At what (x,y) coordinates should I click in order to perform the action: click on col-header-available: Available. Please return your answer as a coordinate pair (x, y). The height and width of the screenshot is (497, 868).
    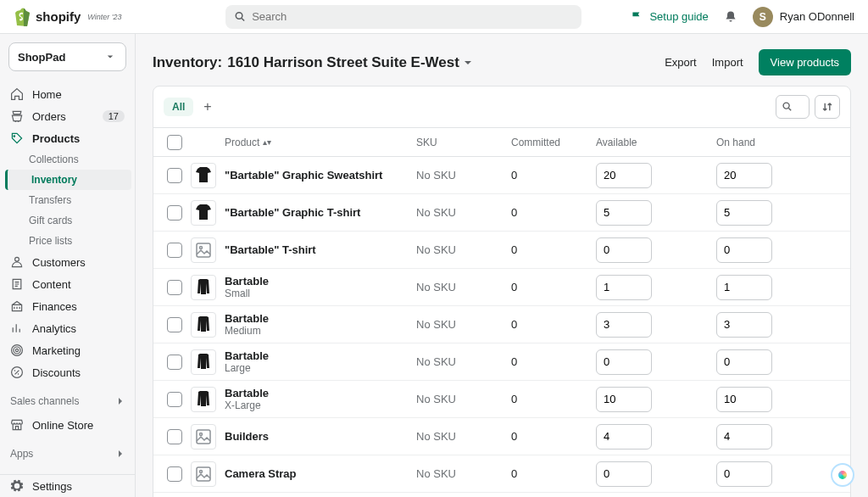
    Looking at the image, I should click on (656, 142).